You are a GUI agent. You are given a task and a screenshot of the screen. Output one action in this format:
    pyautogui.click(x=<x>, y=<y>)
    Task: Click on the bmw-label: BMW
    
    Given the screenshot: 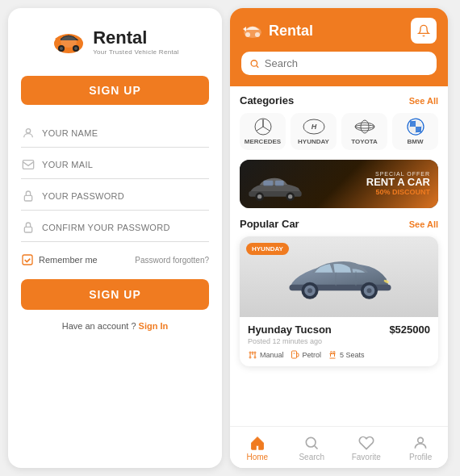 What is the action you would take?
    pyautogui.click(x=416, y=142)
    